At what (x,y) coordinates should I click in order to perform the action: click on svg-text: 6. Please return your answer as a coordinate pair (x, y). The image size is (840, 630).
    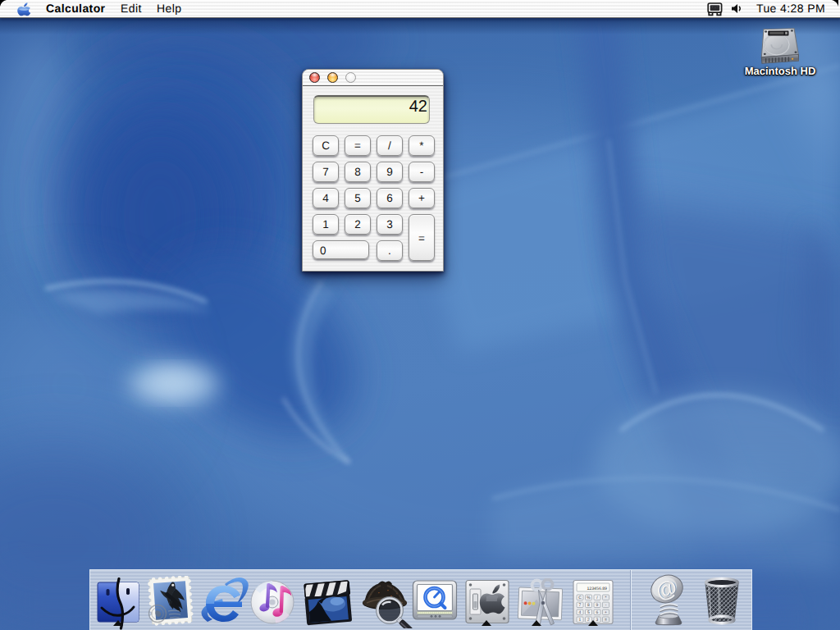
    Looking at the image, I should click on (597, 613).